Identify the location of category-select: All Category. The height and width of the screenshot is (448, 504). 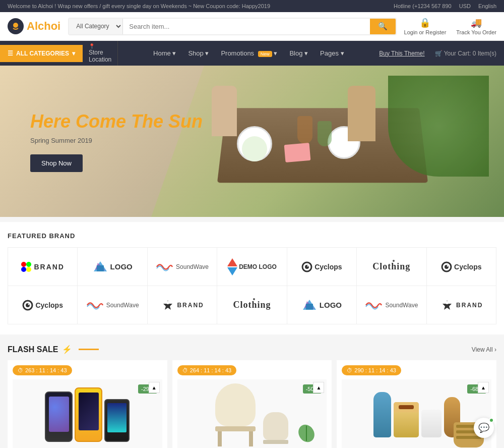
(96, 26).